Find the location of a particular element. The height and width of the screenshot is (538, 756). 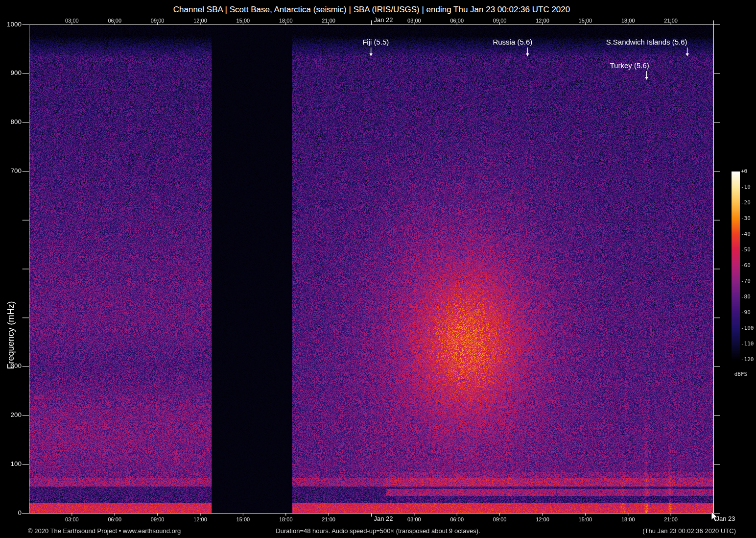

colorbar-gradient is located at coordinates (735, 266).